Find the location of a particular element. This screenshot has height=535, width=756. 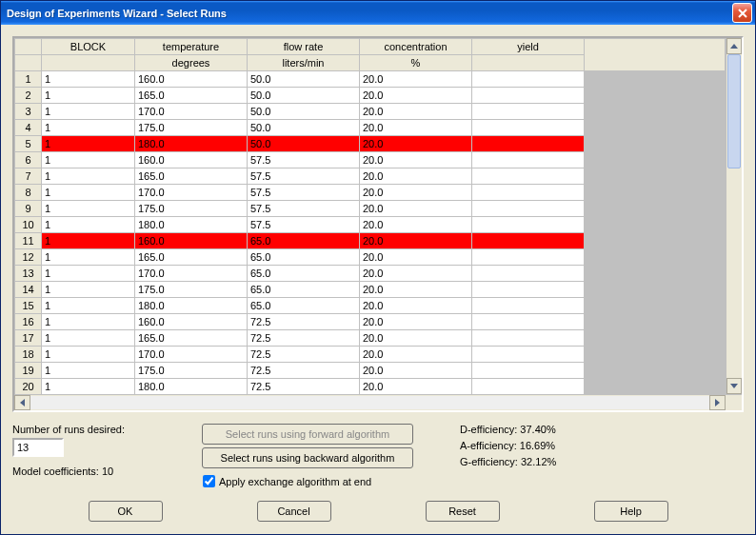

scroll-left-button is located at coordinates (23, 403).